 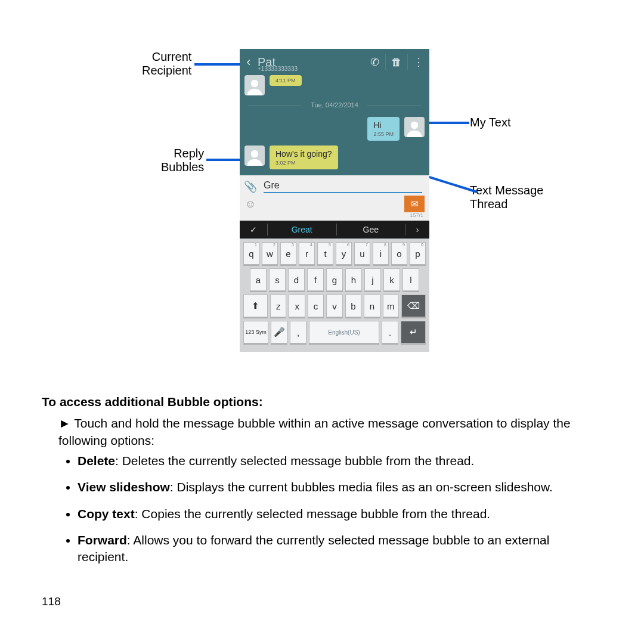 What do you see at coordinates (182, 160) in the screenshot?
I see `label-reply-bubbles: ReplyBubbles` at bounding box center [182, 160].